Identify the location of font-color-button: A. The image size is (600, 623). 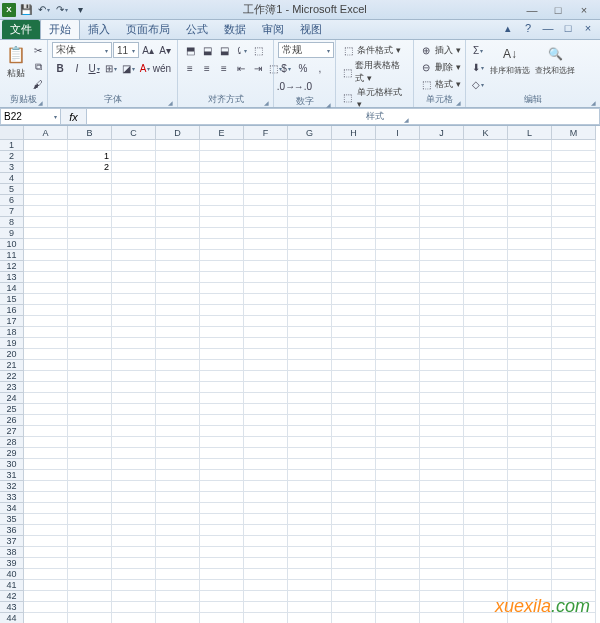
(145, 68).